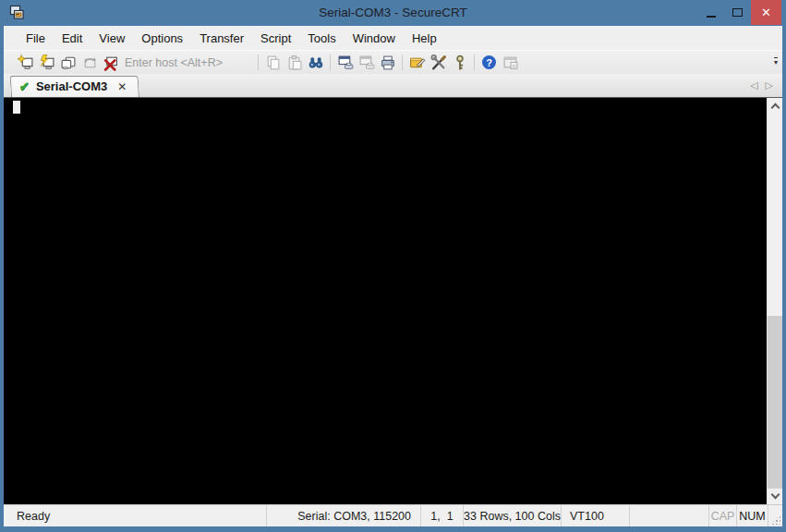 The height and width of the screenshot is (532, 786). What do you see at coordinates (393, 85) in the screenshot?
I see `tabbar: ✔ Serial-COM3 ✕ ◁ ▷` at bounding box center [393, 85].